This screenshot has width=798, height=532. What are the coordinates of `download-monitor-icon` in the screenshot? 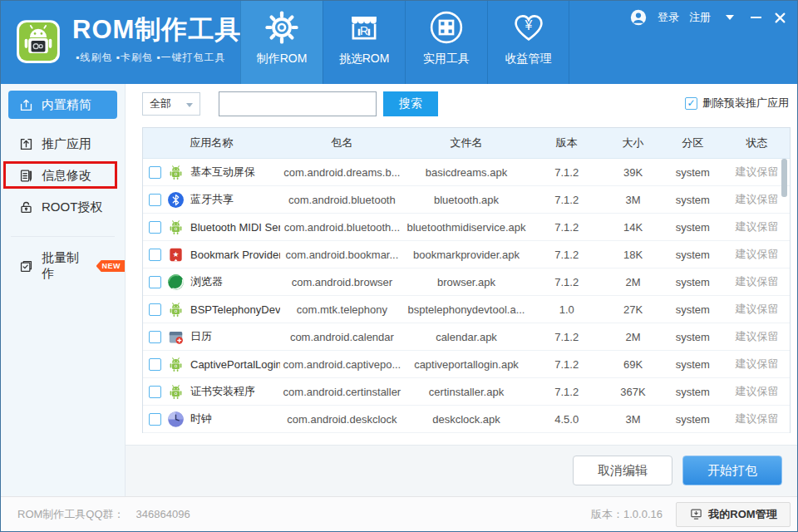 It's located at (697, 514).